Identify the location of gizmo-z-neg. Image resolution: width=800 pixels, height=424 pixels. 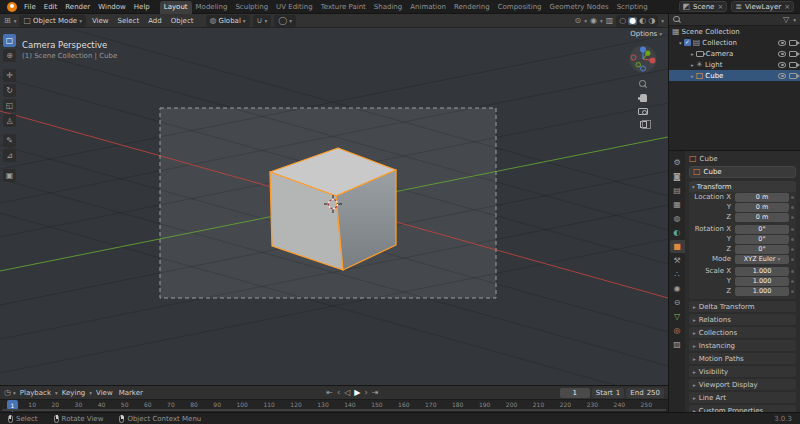
(642, 68).